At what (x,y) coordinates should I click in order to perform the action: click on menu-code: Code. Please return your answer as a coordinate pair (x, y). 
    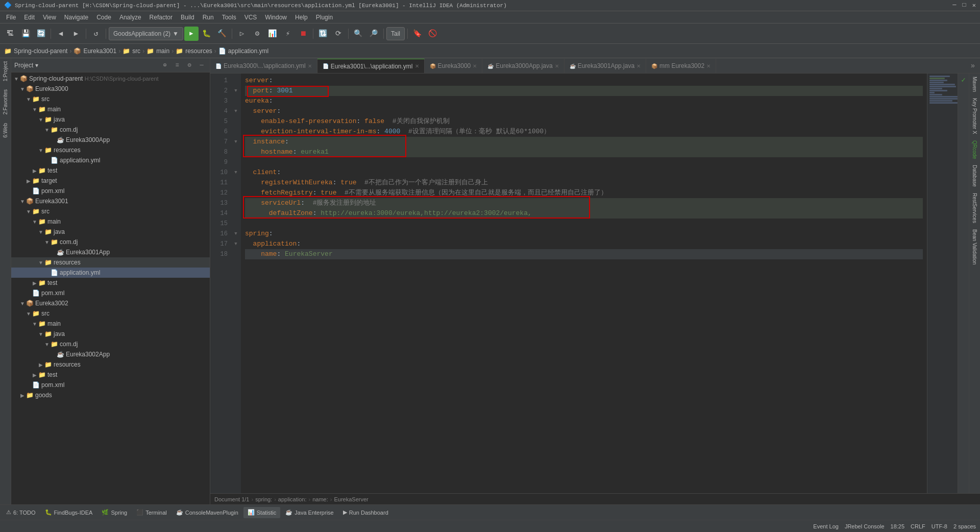
    Looking at the image, I should click on (104, 17).